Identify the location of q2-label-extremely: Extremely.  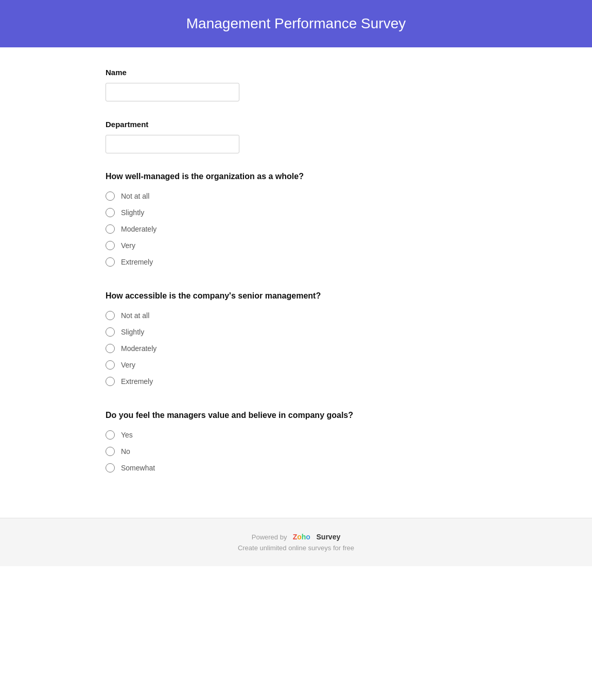
(137, 381).